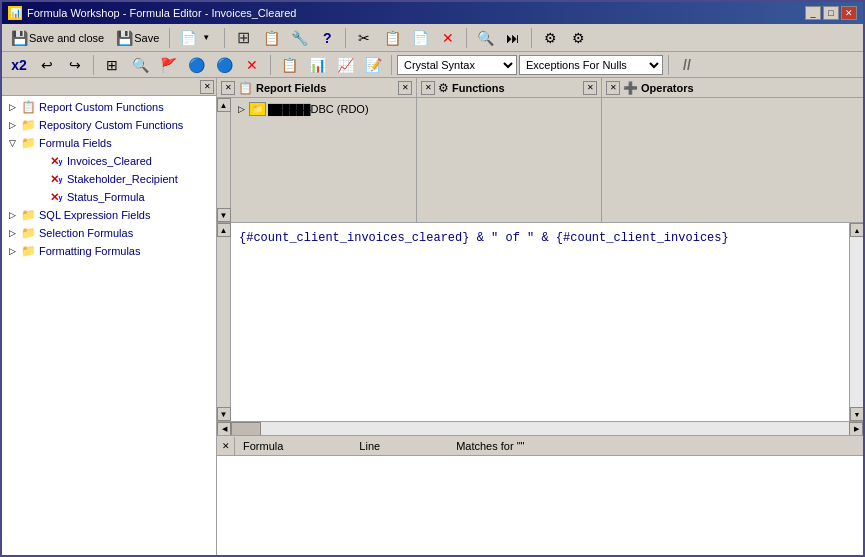  I want to click on tree-item-formatting: ▷ 📁 Formatting Formulas, so click(109, 251).